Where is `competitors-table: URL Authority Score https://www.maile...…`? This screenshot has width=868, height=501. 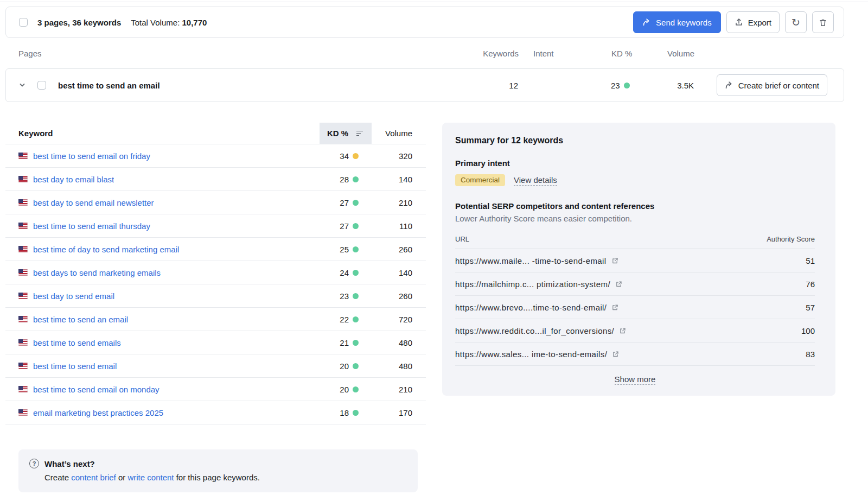 competitors-table: URL Authority Score https://www.maile...… is located at coordinates (639, 309).